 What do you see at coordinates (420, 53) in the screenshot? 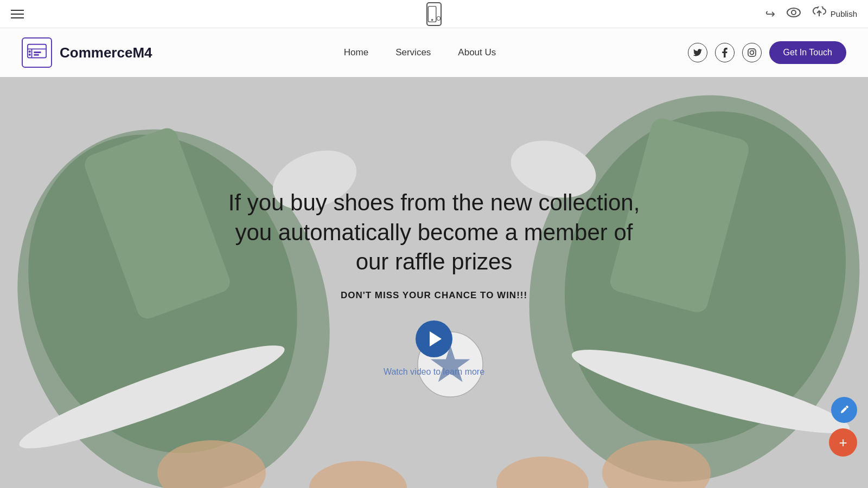
I see `site-nav: Home Services About Us` at bounding box center [420, 53].